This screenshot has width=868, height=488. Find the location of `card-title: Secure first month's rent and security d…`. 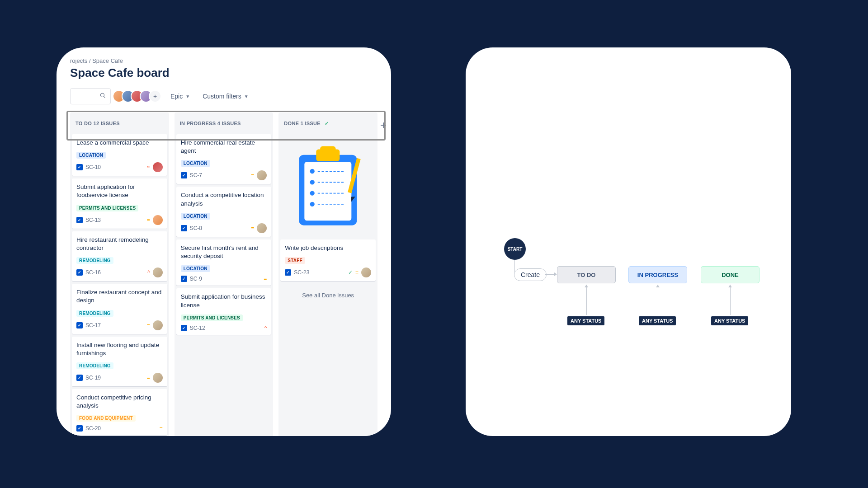

card-title: Secure first month's rent and security d… is located at coordinates (224, 252).